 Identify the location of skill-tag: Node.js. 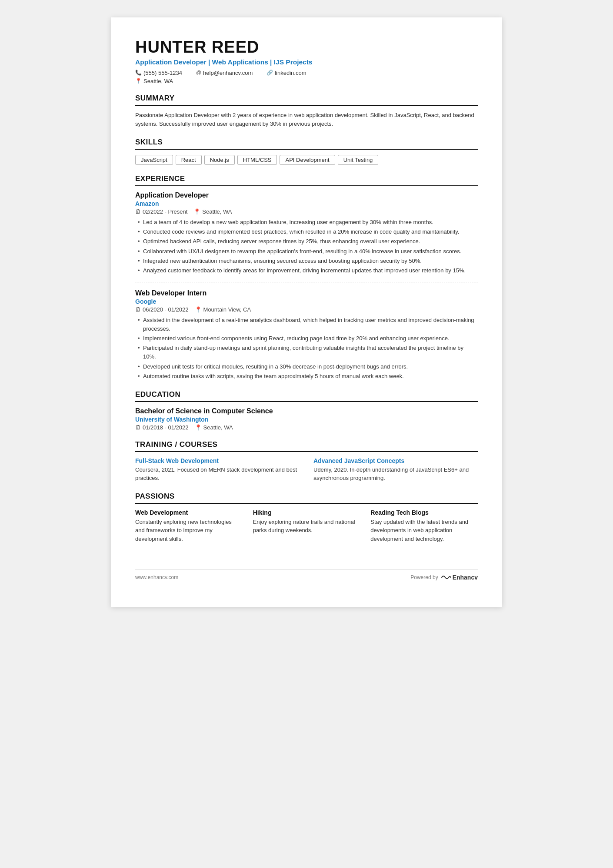
(220, 160).